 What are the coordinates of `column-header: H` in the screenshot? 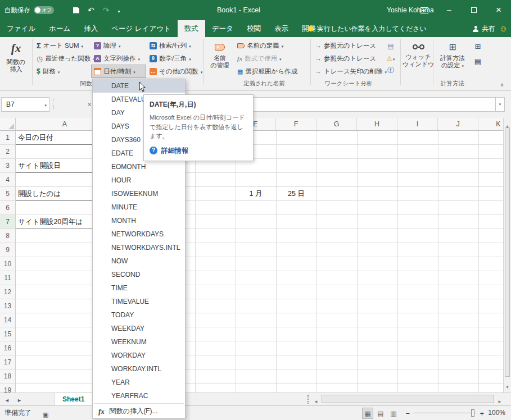 It's located at (377, 124).